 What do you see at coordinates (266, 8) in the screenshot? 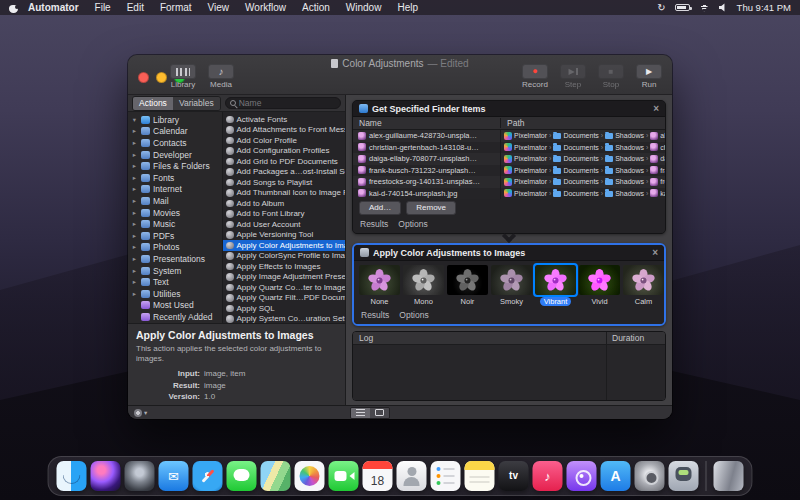
I see `menu-item-workflow: Workflow` at bounding box center [266, 8].